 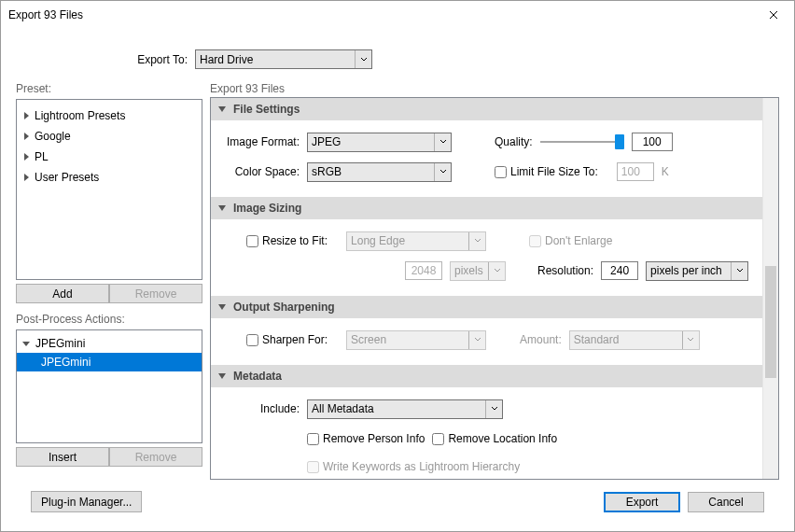 I want to click on close-button, so click(x=773, y=15).